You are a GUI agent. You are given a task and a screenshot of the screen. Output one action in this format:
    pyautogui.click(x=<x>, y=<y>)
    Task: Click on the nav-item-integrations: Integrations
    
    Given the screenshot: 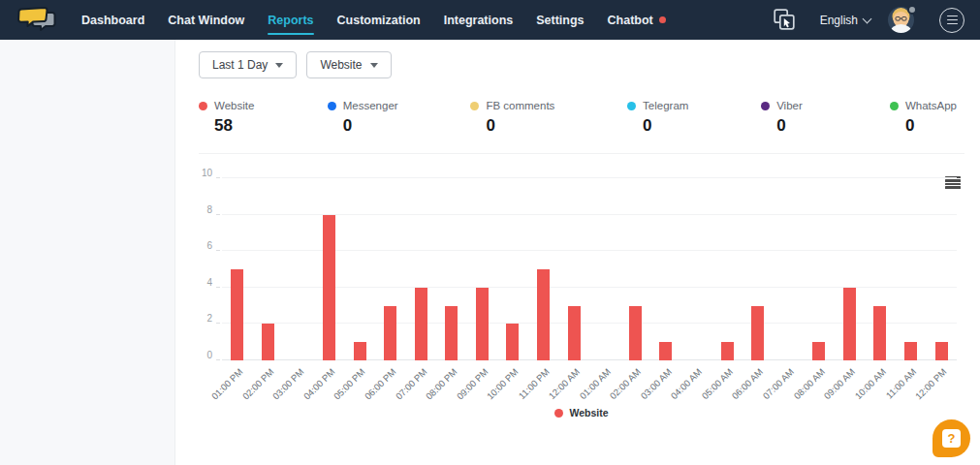 What is the action you would take?
    pyautogui.click(x=479, y=19)
    